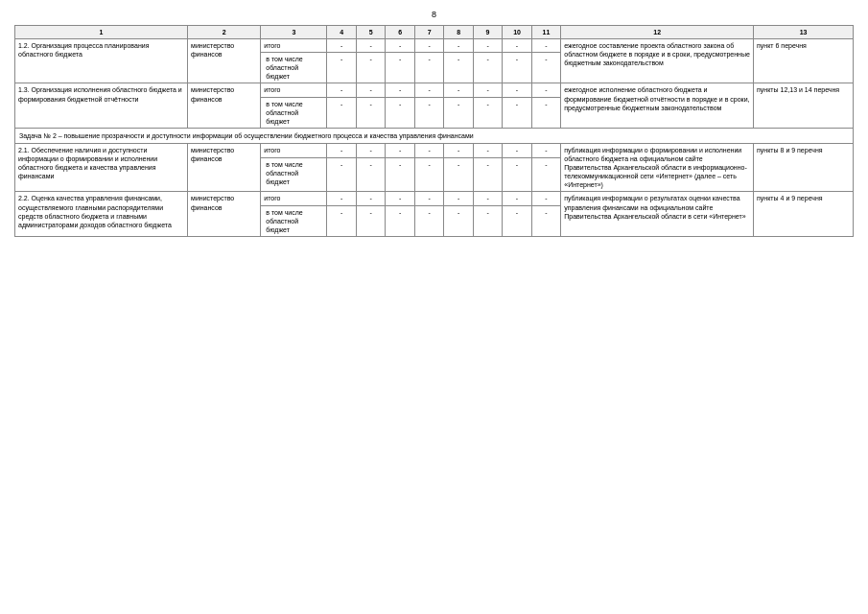 The image size is (868, 614). What do you see at coordinates (487, 33) in the screenshot?
I see `header-col9: 9` at bounding box center [487, 33].